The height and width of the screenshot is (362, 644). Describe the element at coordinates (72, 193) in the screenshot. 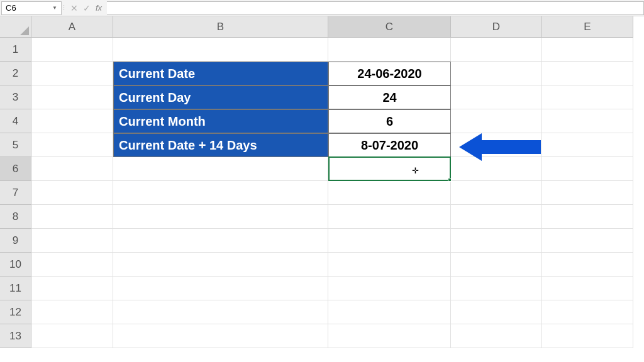

I see `cell-a7` at that location.